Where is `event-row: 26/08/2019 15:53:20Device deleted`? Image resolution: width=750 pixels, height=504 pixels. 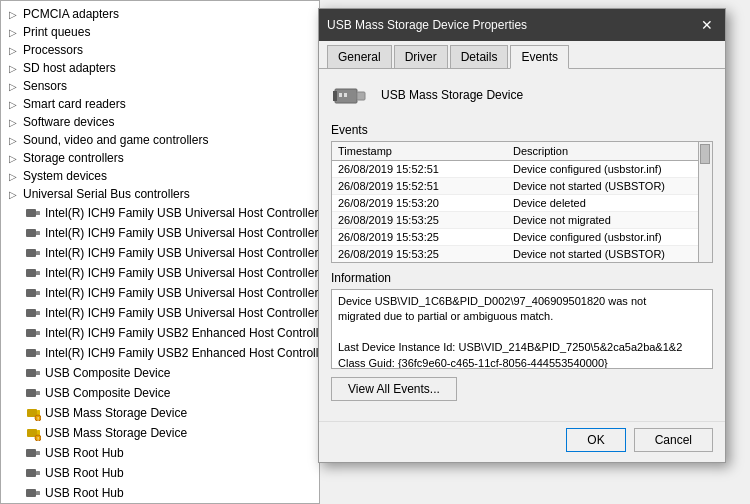 event-row: 26/08/2019 15:53:20Device deleted is located at coordinates (522, 204).